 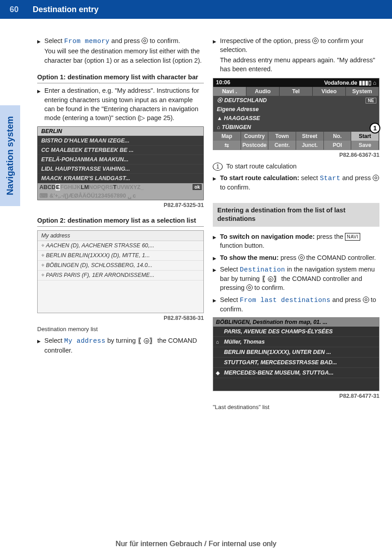 What do you see at coordinates (263, 270) in the screenshot?
I see `menu-item-mono: Destination` at bounding box center [263, 270].